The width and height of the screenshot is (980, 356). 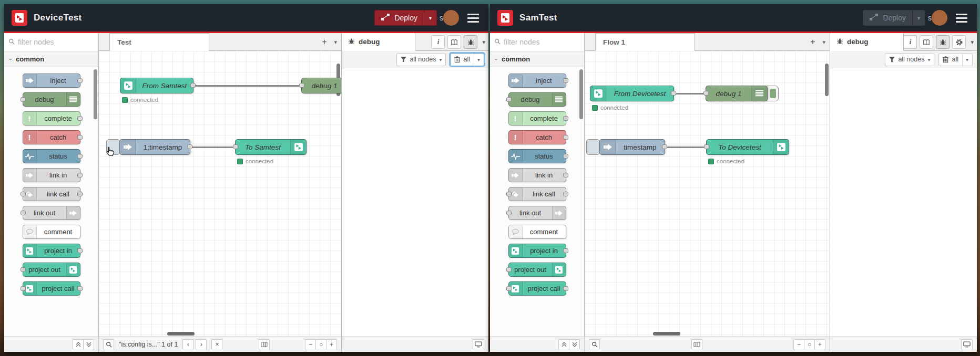 What do you see at coordinates (537, 289) in the screenshot?
I see `palette-node-project-call: project call` at bounding box center [537, 289].